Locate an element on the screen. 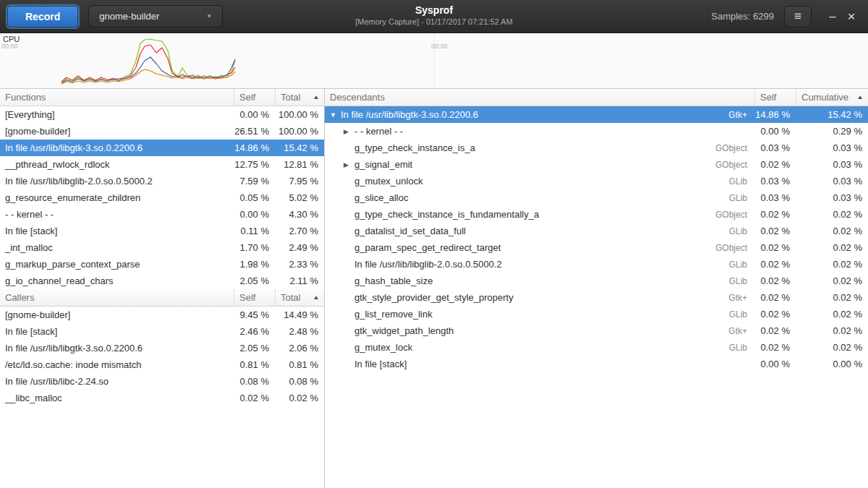  self-cell: 1.70 % is located at coordinates (255, 247).